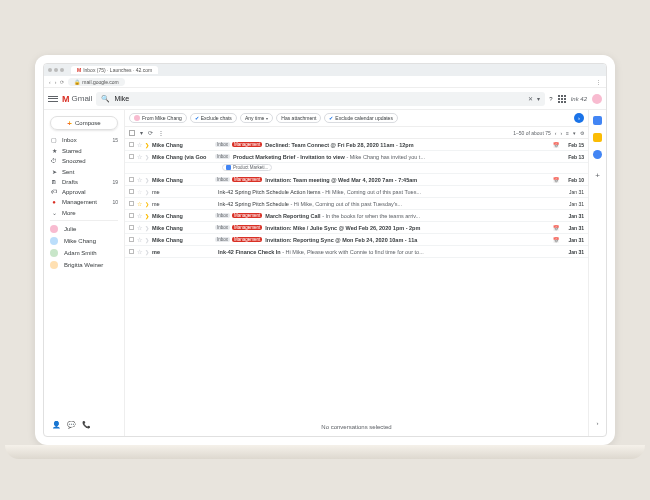 The height and width of the screenshot is (500, 650). Describe the element at coordinates (84, 150) in the screenshot. I see `sidebar-item-starred: ★Starred` at that location.